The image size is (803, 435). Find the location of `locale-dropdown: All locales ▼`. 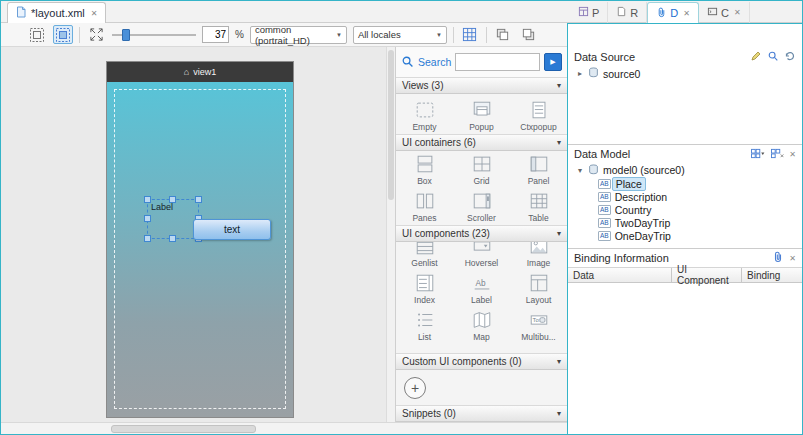

locale-dropdown: All locales ▼ is located at coordinates (400, 35).